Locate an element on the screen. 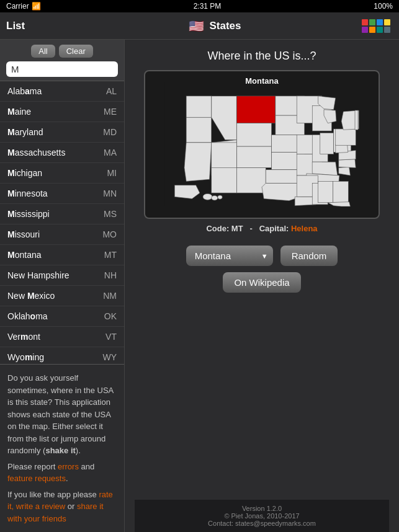 The image size is (399, 532). errors-link: errors is located at coordinates (68, 466).